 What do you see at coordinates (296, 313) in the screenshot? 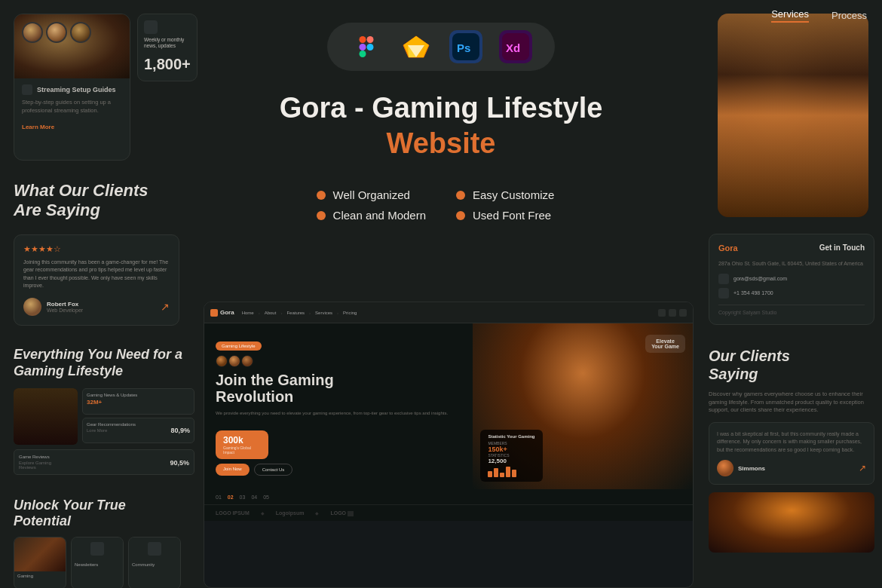
I see `preview-nav-features: Features` at bounding box center [296, 313].